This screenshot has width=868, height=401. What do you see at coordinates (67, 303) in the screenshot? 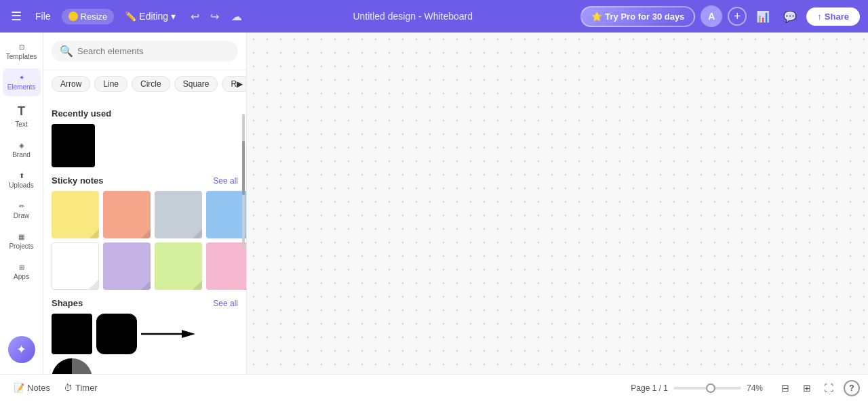
I see `shapes-title: Shapes` at bounding box center [67, 303].